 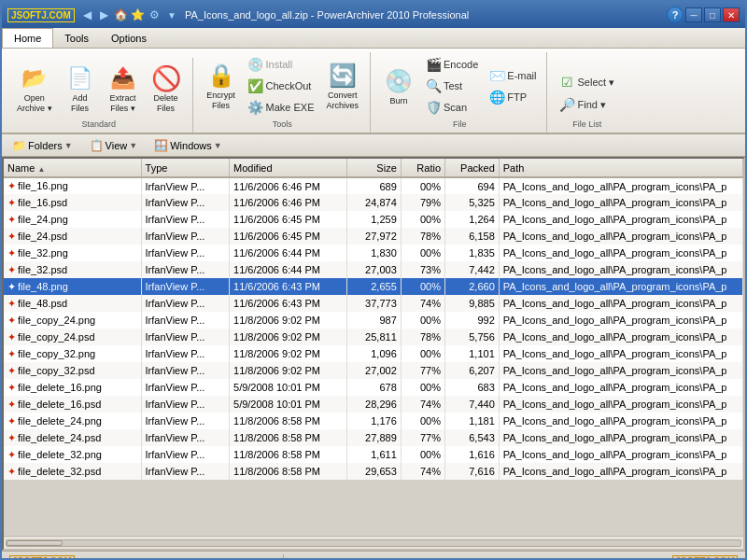 I want to click on menu-options: Options, so click(x=129, y=37).